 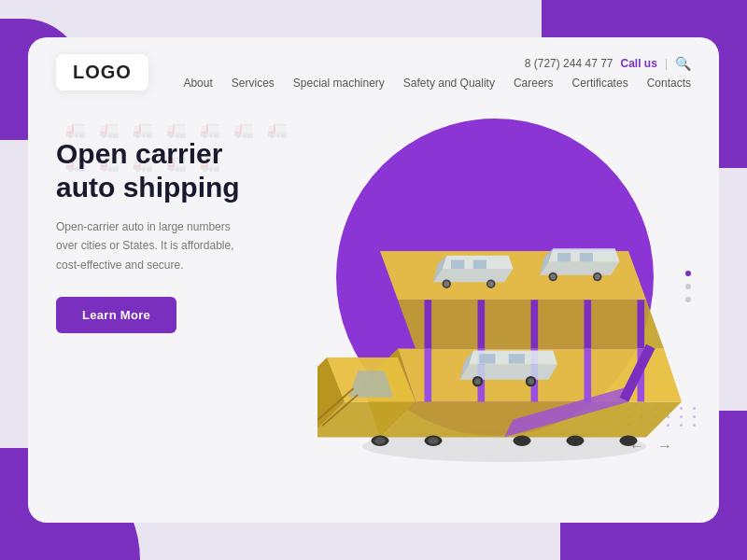 I want to click on nav-row: About Services Special machinery Safety …, so click(x=437, y=83).